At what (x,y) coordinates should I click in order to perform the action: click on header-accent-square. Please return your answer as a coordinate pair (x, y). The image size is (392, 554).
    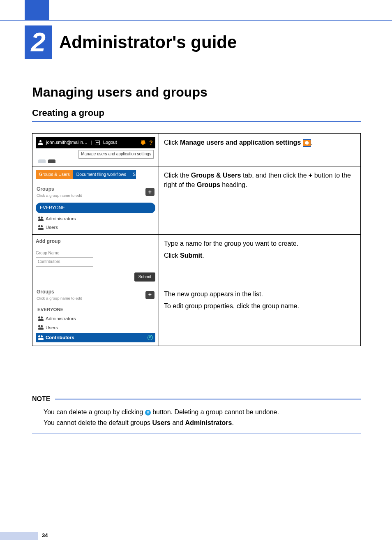
    Looking at the image, I should click on (37, 10).